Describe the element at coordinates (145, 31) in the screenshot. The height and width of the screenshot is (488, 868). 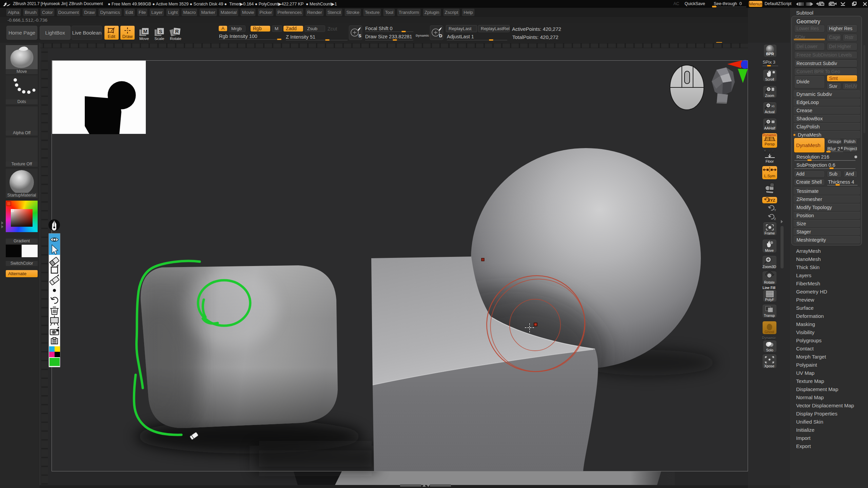
I see `svg-text: M` at that location.